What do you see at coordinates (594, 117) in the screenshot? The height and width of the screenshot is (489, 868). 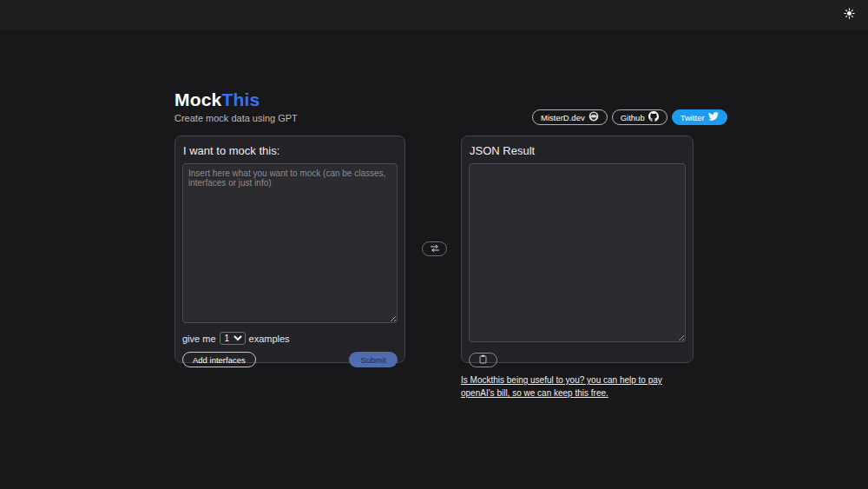 I see `avatar-icon` at bounding box center [594, 117].